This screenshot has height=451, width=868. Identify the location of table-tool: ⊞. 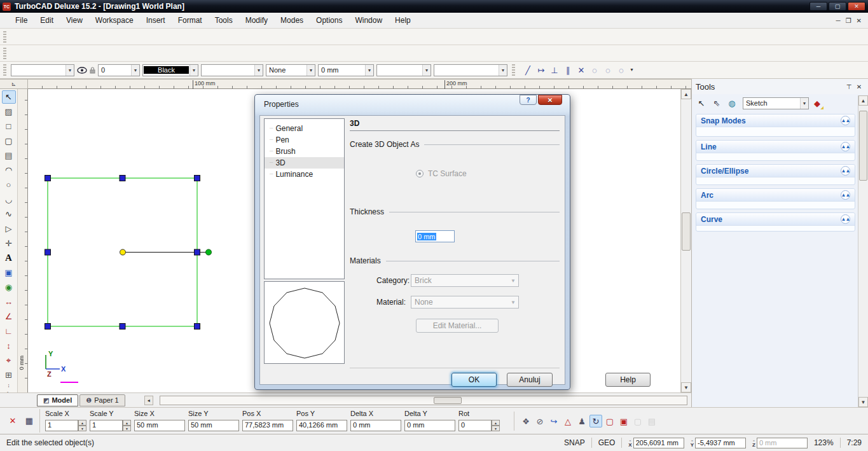
(9, 375).